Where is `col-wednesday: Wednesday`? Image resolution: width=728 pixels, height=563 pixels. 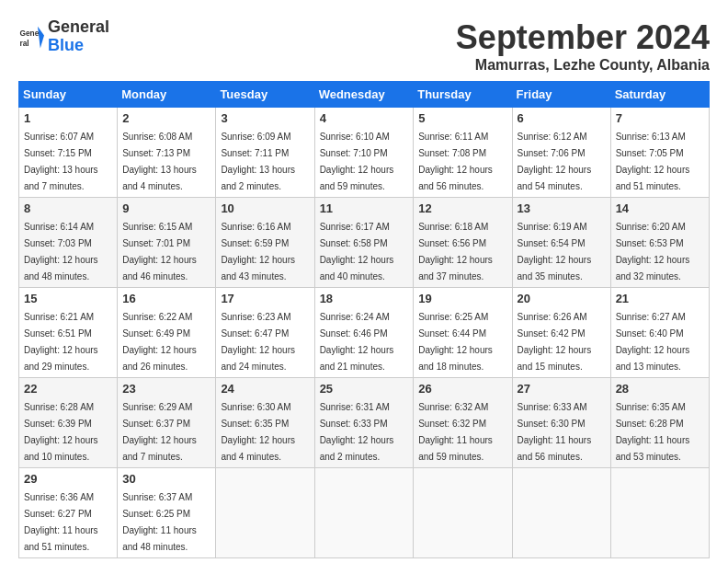 col-wednesday: Wednesday is located at coordinates (364, 95).